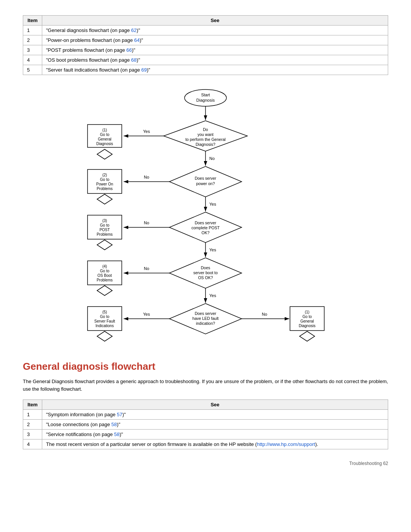  What do you see at coordinates (215, 30) in the screenshot?
I see `item-see: "General diagnosis flowchart (on page 62…` at bounding box center [215, 30].